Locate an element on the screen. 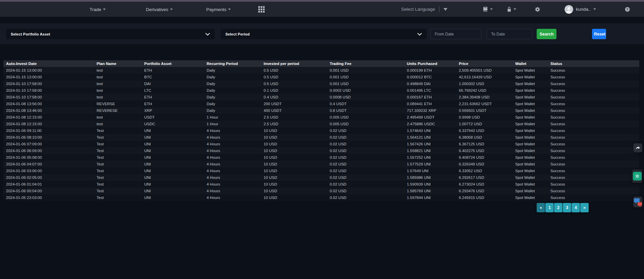  language-dropdown-icon is located at coordinates (445, 9).